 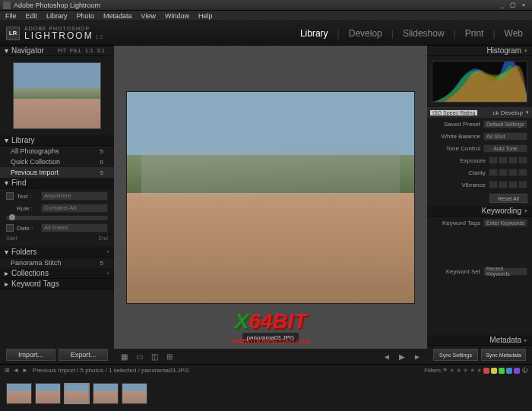 I want to click on keywording-title: Keywording, so click(x=502, y=211).